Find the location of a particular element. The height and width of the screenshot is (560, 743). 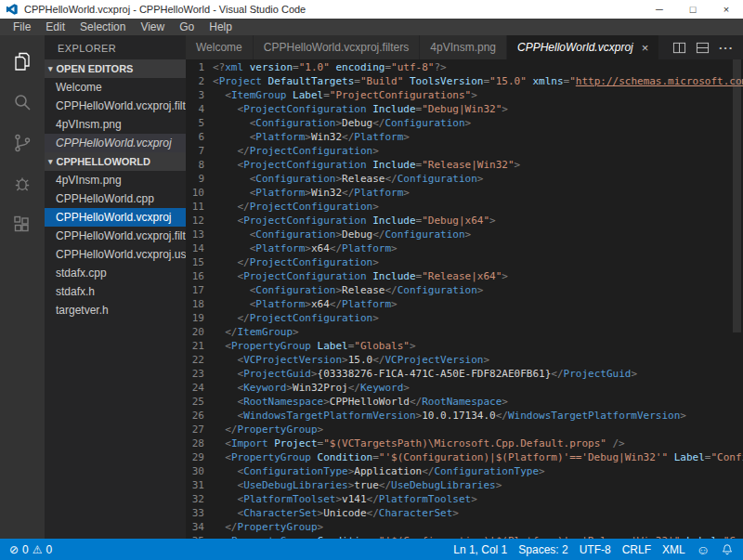

code-line: 20 </ItemGroup> is located at coordinates (464, 332).